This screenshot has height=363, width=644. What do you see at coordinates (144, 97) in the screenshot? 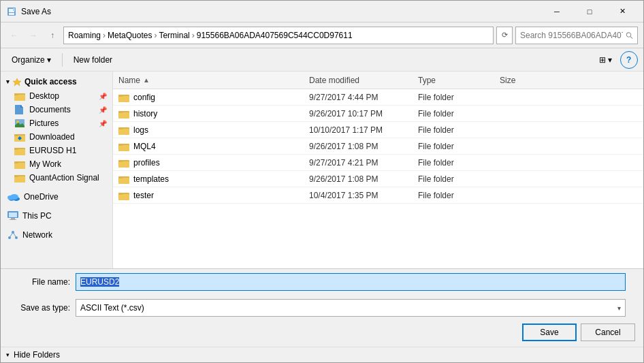
I see `file-name: config` at bounding box center [144, 97].